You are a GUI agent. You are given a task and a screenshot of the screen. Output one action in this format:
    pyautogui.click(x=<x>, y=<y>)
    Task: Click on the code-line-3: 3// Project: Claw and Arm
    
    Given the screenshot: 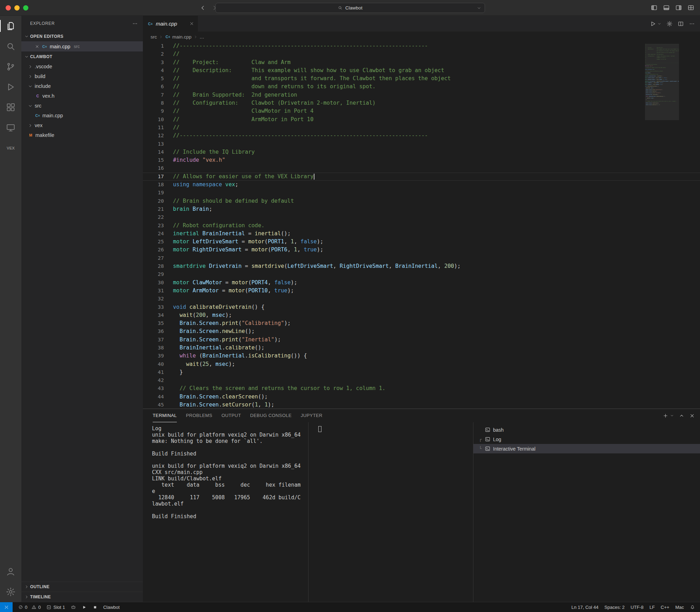 What is the action you would take?
    pyautogui.click(x=422, y=62)
    